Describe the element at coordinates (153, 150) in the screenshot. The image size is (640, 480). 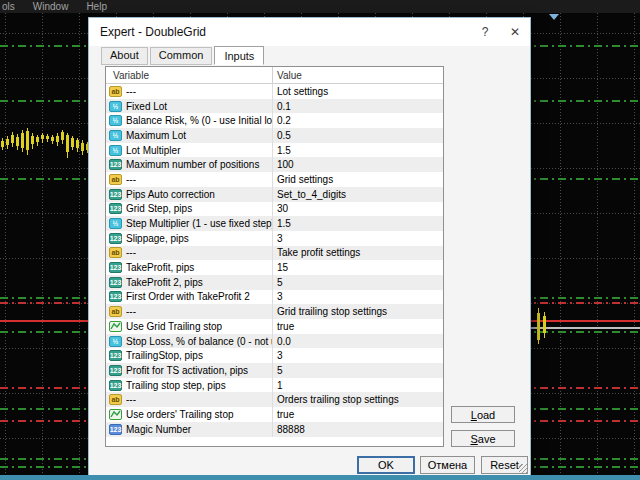
I see `variable-name: Lot Multipler` at that location.